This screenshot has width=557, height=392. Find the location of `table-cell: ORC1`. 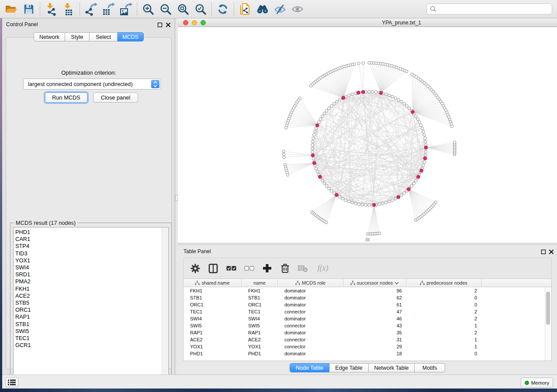

table-cell: ORC1 is located at coordinates (212, 305).